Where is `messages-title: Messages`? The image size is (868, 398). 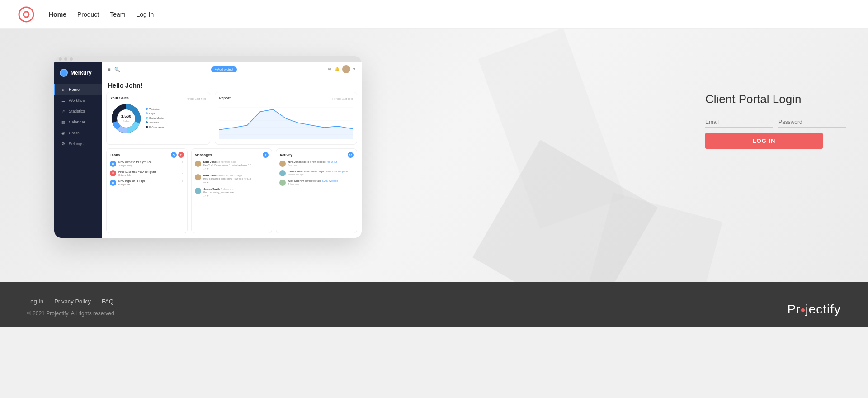
messages-title: Messages is located at coordinates (203, 155).